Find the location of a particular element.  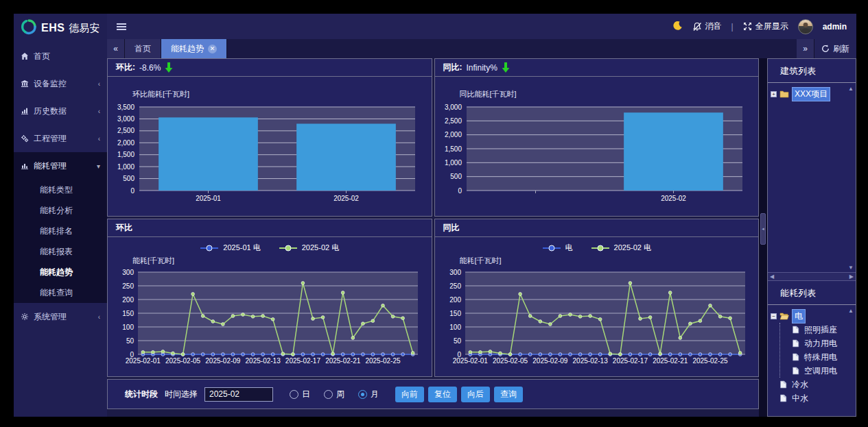

horizontal-scrollbar: ◀ ▶ is located at coordinates (812, 277).